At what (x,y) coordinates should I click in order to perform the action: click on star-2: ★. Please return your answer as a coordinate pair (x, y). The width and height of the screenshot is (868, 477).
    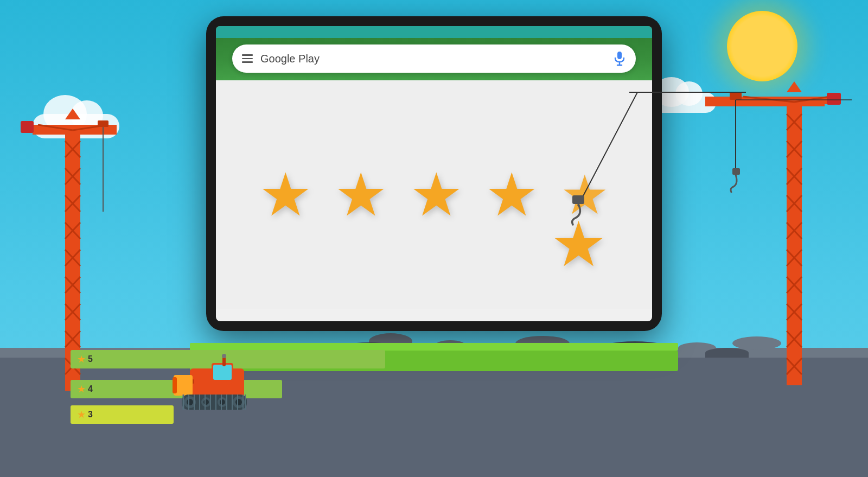
    Looking at the image, I should click on (361, 195).